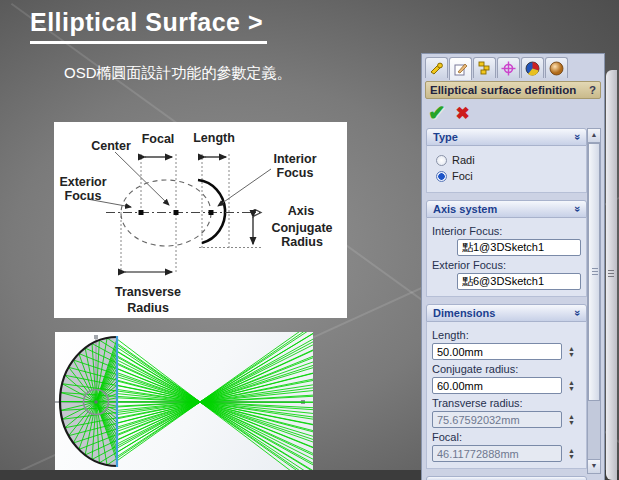 The image size is (619, 480). I want to click on section-body-type: Radi Foci, so click(506, 170).